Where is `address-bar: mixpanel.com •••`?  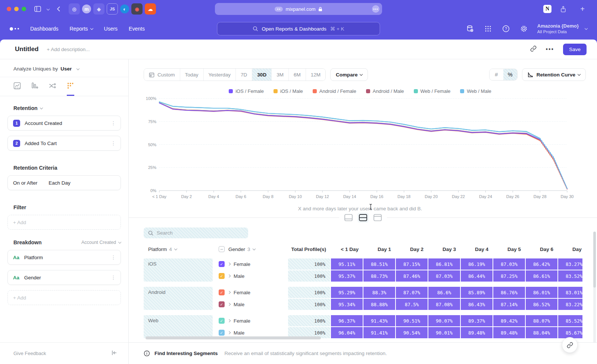
address-bar: mixpanel.com ••• is located at coordinates (298, 9).